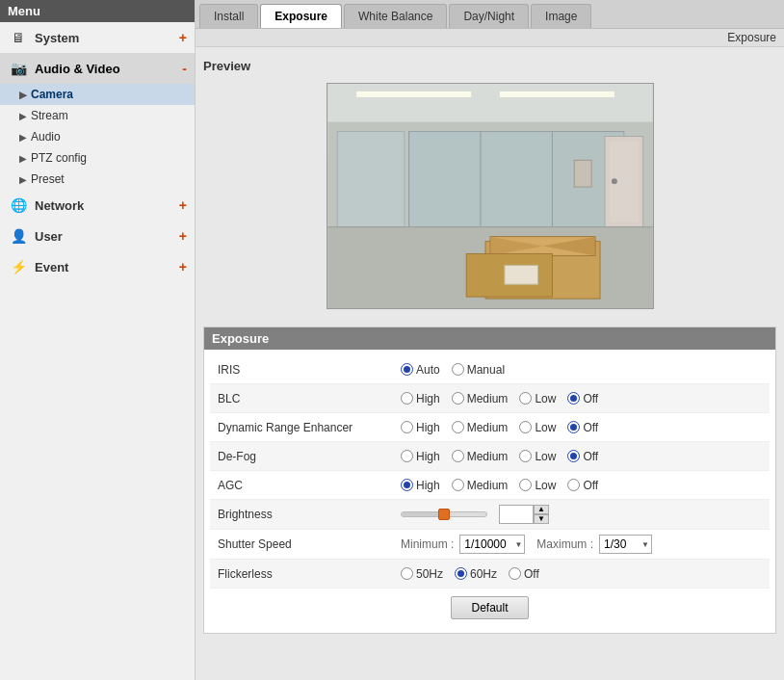 This screenshot has width=784, height=680. What do you see at coordinates (97, 158) in the screenshot?
I see `sidebar-item-ptz-config: ▶ PTZ config` at bounding box center [97, 158].